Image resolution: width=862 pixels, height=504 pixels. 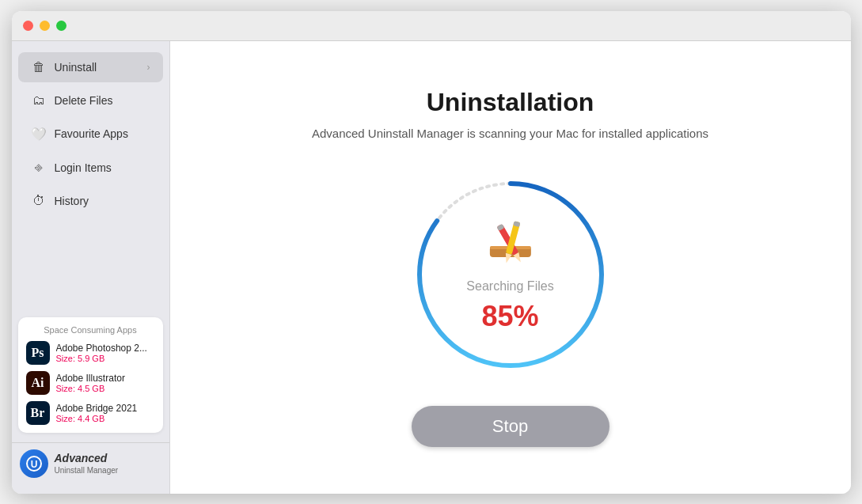 I want to click on list-item: Ai Adobe Illustrator Size: 4.5 GB, so click(x=90, y=383).